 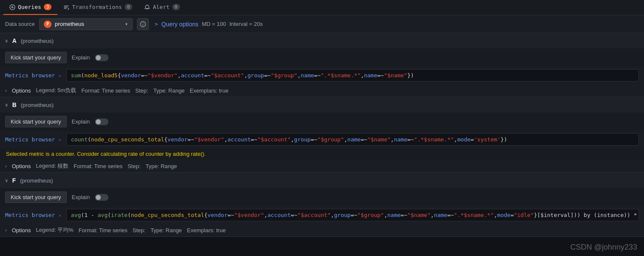 I want to click on query-a-kick-row: Kick start your query Explain, so click(x=322, y=58).